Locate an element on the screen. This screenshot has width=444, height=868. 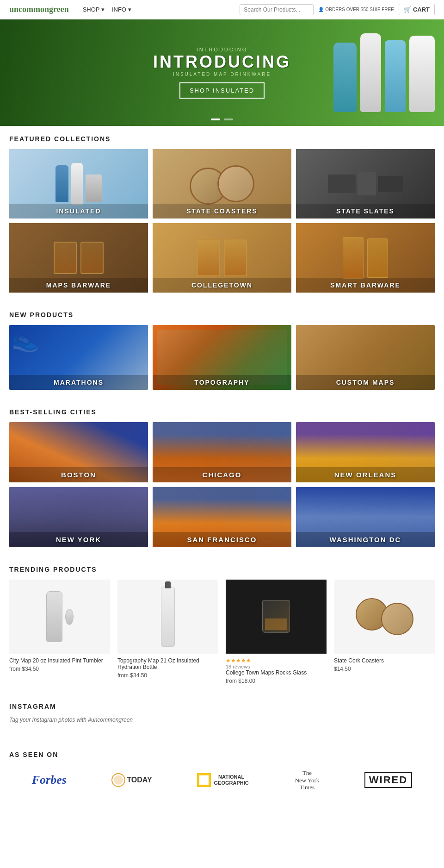
hero-title: INTRODUCING is located at coordinates (222, 62).